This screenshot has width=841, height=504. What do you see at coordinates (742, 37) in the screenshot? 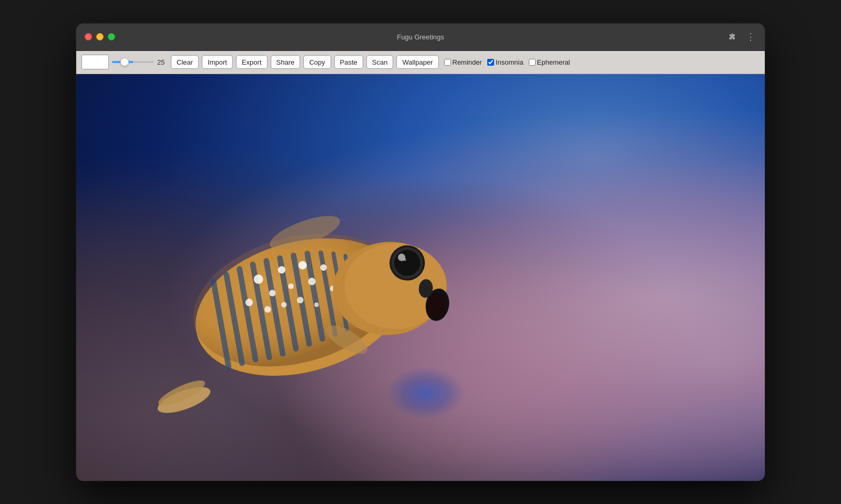
I see `window-actions: ⋮` at bounding box center [742, 37].